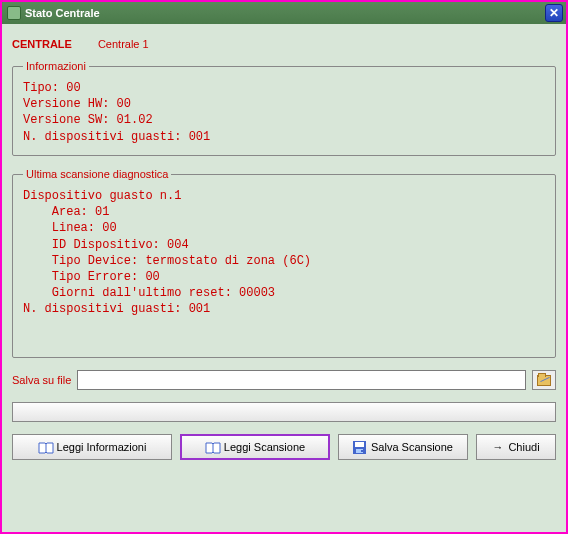  What do you see at coordinates (42, 380) in the screenshot?
I see `save-label: Salva su file` at bounding box center [42, 380].